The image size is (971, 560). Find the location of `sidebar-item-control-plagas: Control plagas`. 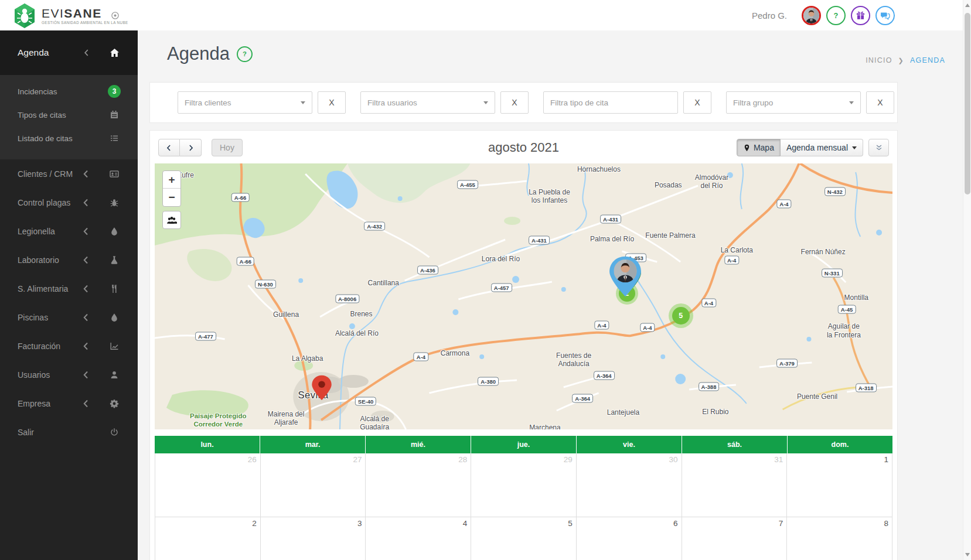

sidebar-item-control-plagas: Control plagas is located at coordinates (69, 203).